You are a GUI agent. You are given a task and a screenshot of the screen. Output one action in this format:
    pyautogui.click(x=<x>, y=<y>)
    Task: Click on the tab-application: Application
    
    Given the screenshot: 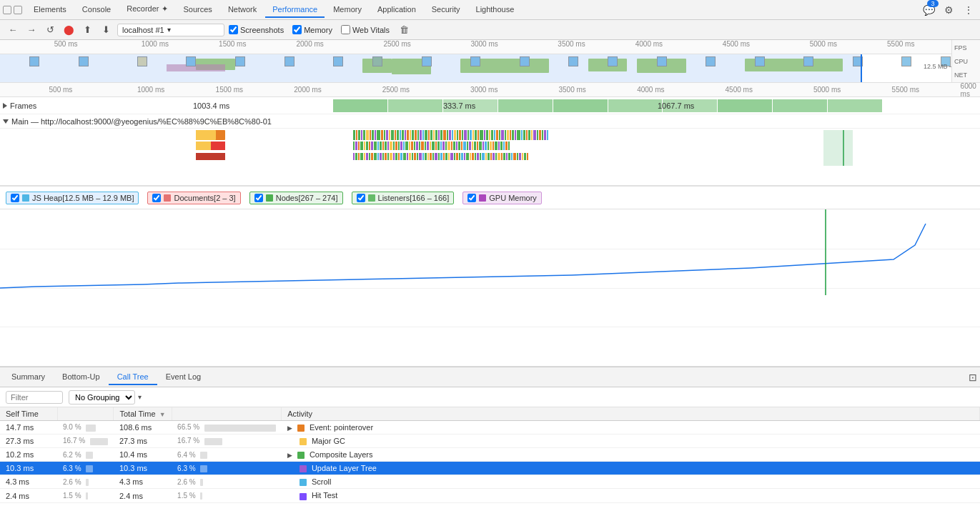 What is the action you would take?
    pyautogui.click(x=397, y=10)
    